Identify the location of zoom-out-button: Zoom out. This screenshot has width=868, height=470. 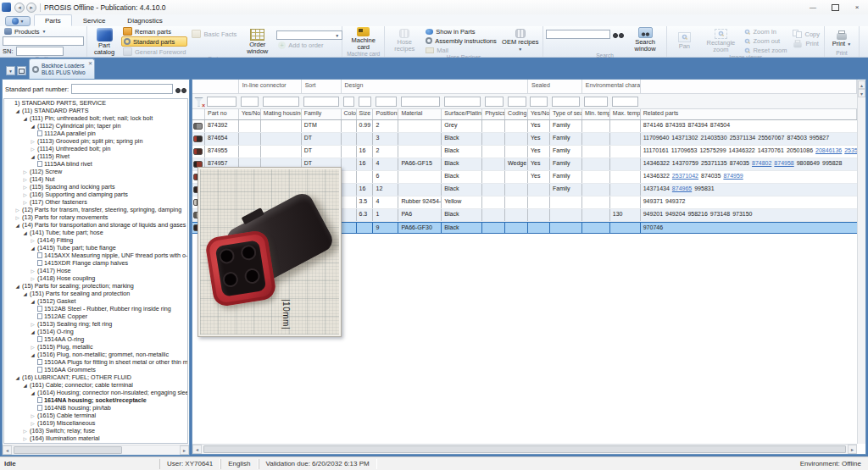
(765, 41).